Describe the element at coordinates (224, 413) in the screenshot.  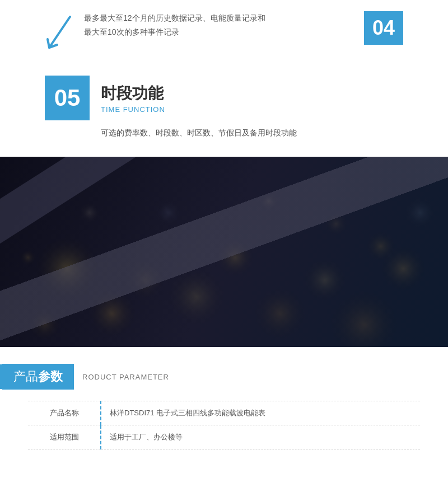
I see `table-row: 产品名称 林洋DTSDI71 电子式三相四线多功能载波电能表` at that location.